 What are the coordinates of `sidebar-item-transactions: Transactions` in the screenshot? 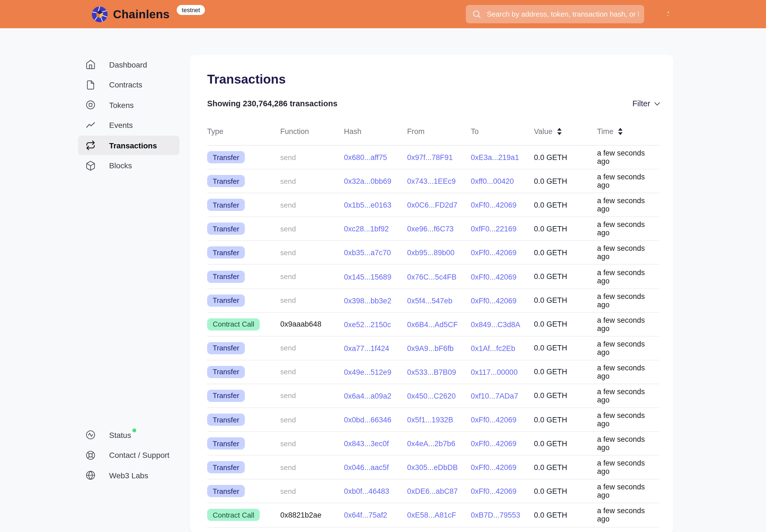 It's located at (129, 145).